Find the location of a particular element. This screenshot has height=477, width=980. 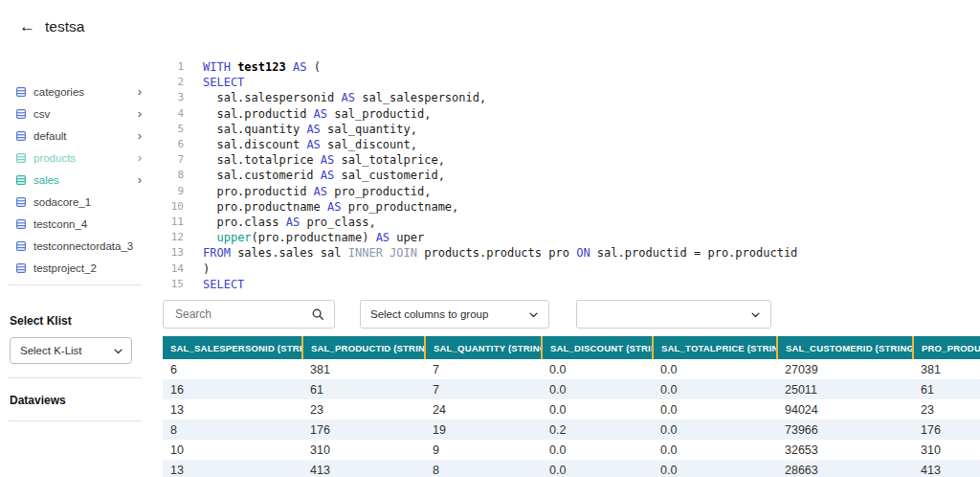

code-token: pro.productid is located at coordinates (258, 192).